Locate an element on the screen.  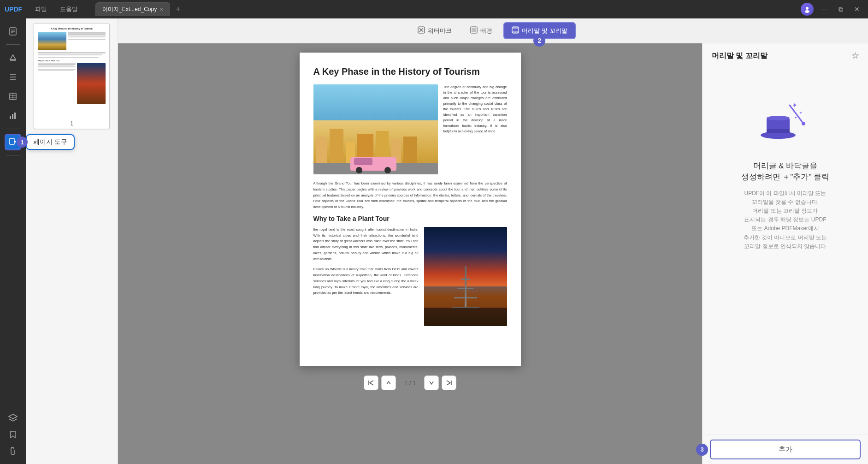
titlebar: UPDF 파일 도움말 이미지_Ext...ed_Copy ✕ + — ⧉ ✕ is located at coordinates (434, 9).